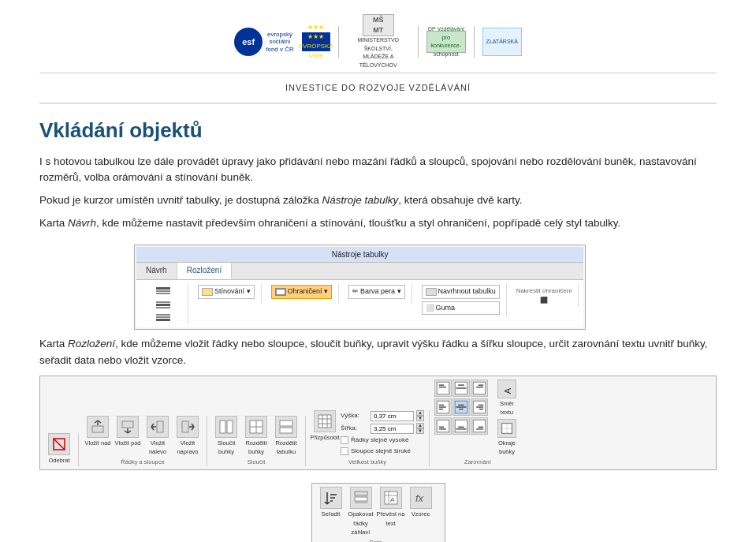 The width and height of the screenshot is (756, 542). I want to click on align-tl, so click(443, 388).